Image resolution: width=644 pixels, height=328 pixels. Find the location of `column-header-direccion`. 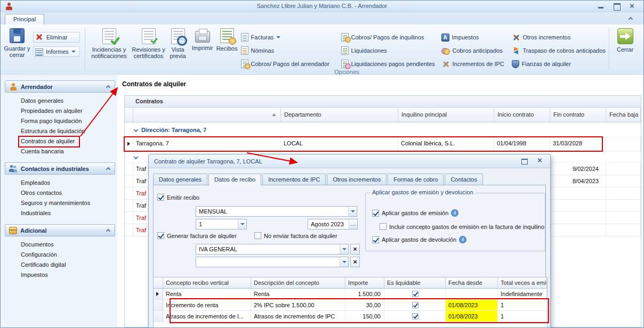

column-header-direccion is located at coordinates (207, 115).